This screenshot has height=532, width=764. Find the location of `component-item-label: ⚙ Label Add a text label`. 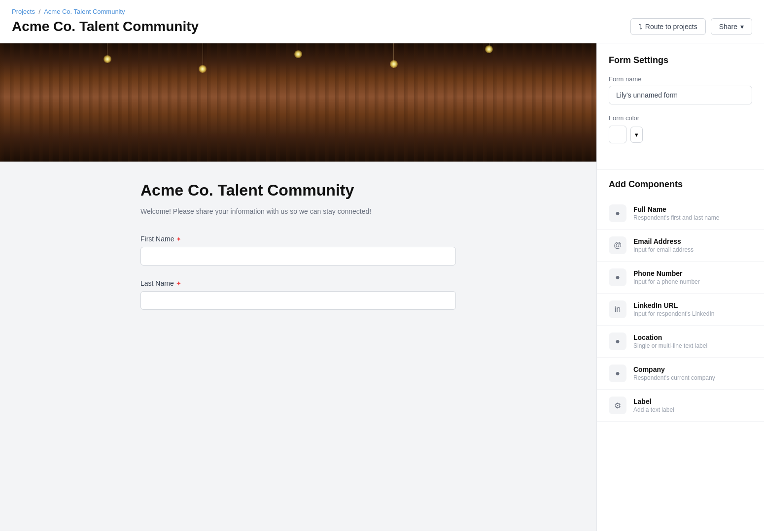

component-item-label: ⚙ Label Add a text label is located at coordinates (680, 406).